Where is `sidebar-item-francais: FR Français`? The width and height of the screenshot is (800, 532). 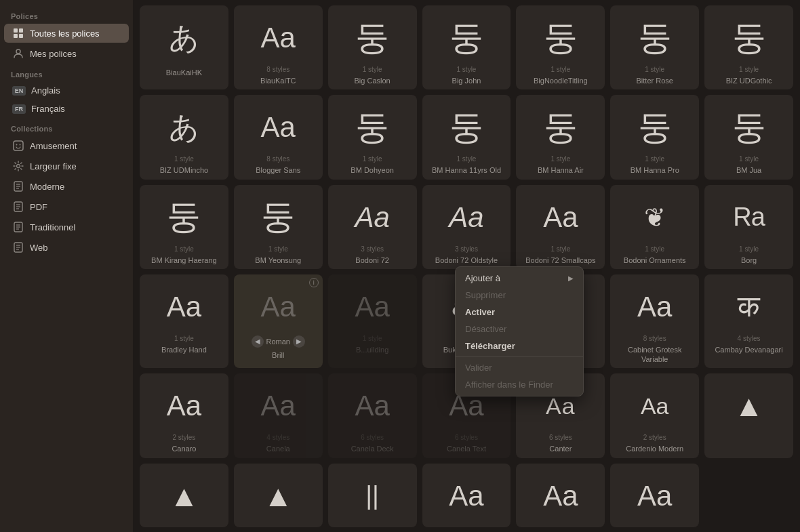
sidebar-item-francais: FR Français is located at coordinates (66, 108).